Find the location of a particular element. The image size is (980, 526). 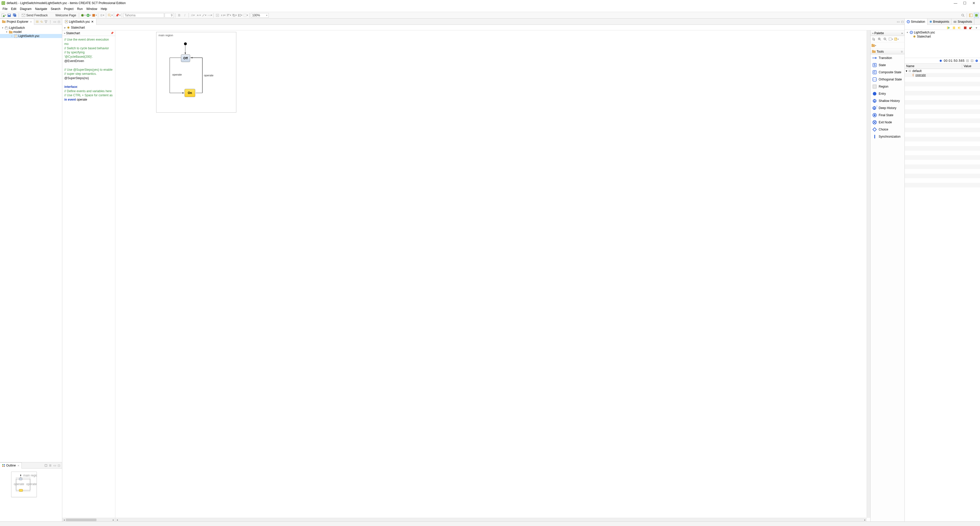

save-all-button is located at coordinates (15, 15).